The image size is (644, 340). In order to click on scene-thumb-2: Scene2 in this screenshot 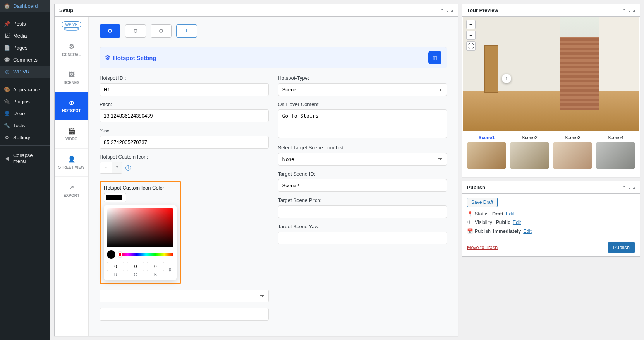, I will do `click(530, 152)`.